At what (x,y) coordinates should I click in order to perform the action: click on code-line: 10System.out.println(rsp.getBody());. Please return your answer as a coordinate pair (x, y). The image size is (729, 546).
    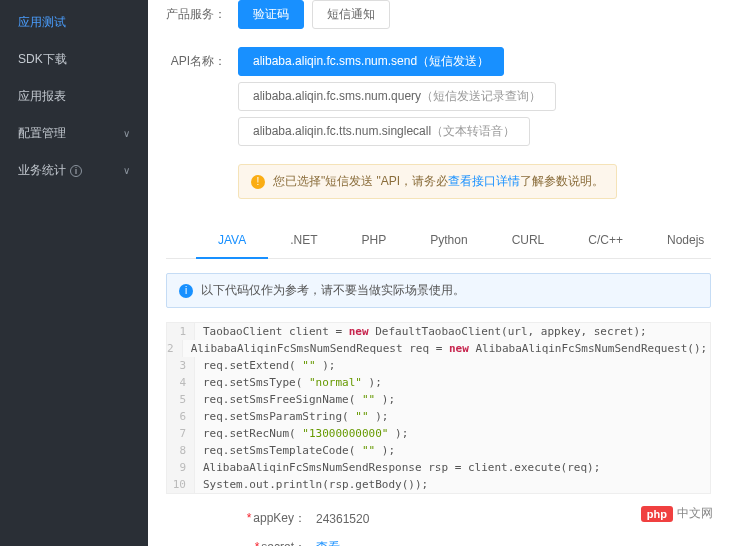
    Looking at the image, I should click on (438, 484).